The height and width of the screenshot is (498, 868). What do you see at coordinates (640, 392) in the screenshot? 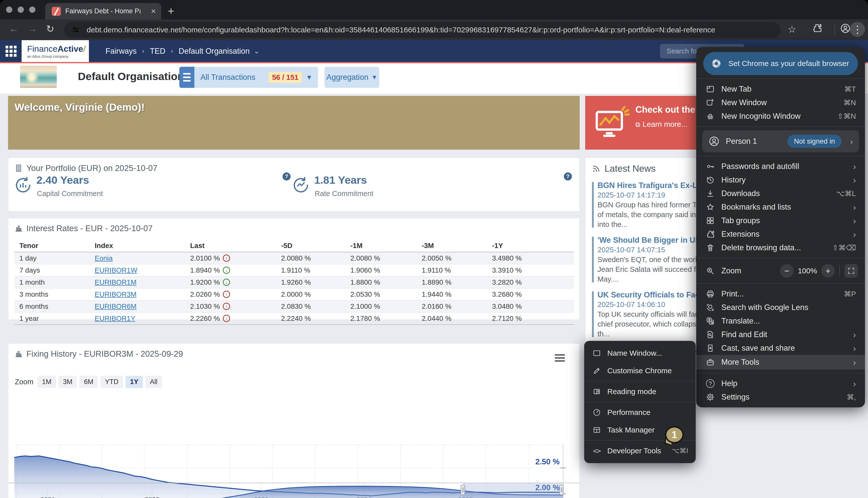
I see `submenu-item-reading-mode: Reading mode` at bounding box center [640, 392].